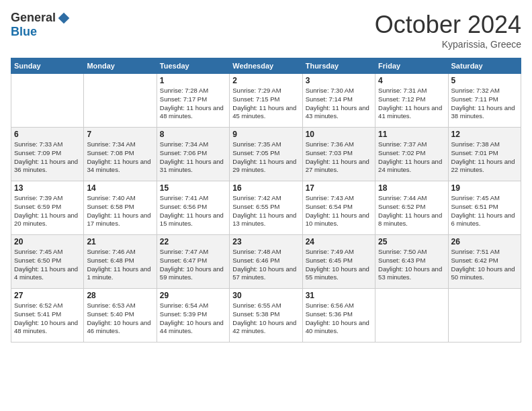  Describe the element at coordinates (48, 154) in the screenshot. I see `calendar-cell: 6Sunrise: 7:33 AMSunset: 7:09 PMDaylight…` at that location.